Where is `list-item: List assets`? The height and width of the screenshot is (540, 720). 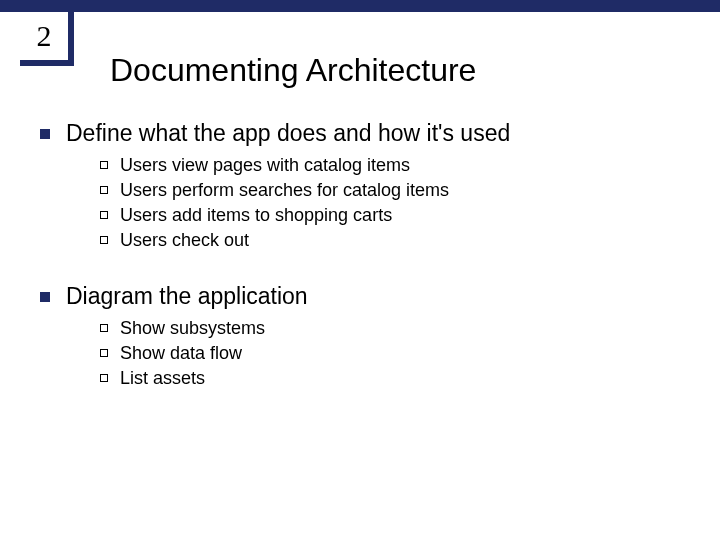
list-item: List assets is located at coordinates (390, 378).